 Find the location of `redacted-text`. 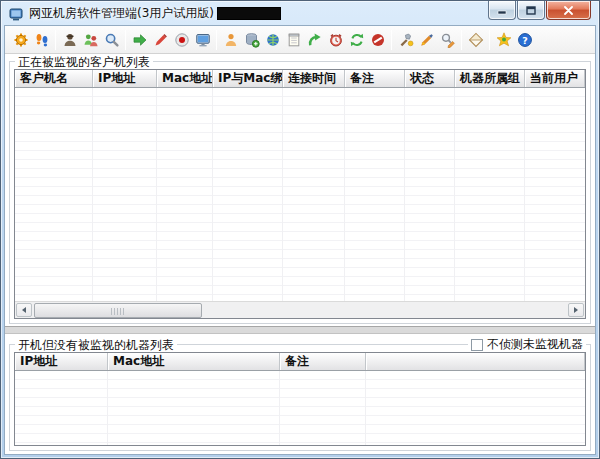

redacted-text is located at coordinates (249, 14).